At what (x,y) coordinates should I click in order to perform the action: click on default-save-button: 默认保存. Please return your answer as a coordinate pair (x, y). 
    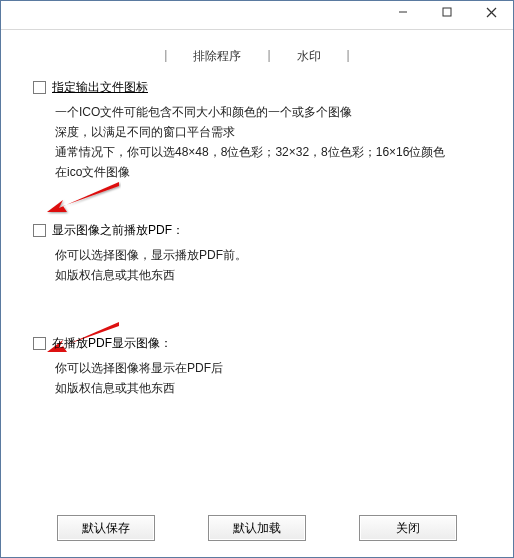
    Looking at the image, I should click on (106, 528).